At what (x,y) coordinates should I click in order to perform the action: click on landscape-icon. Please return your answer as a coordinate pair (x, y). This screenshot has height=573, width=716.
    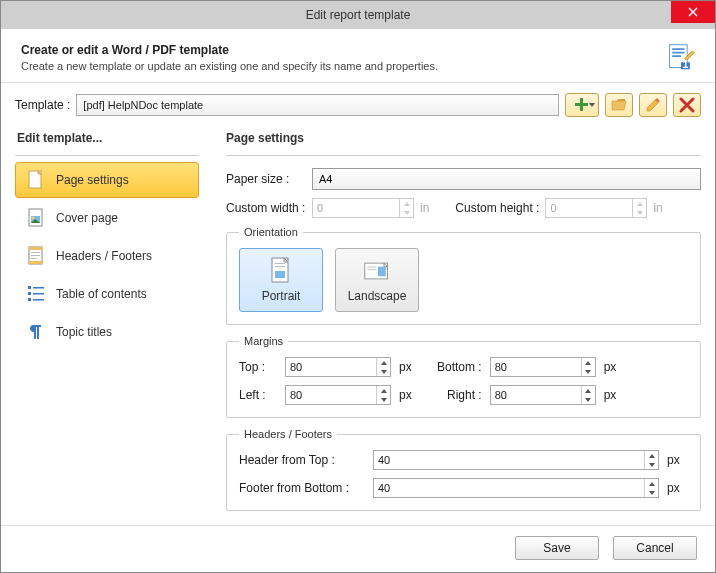
    Looking at the image, I should click on (377, 271).